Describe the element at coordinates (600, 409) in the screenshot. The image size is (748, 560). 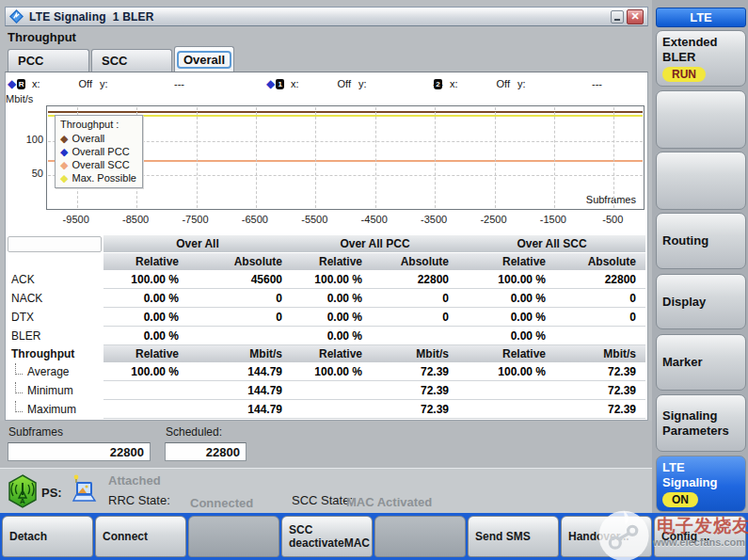
I see `table-cell: 72.39` at that location.